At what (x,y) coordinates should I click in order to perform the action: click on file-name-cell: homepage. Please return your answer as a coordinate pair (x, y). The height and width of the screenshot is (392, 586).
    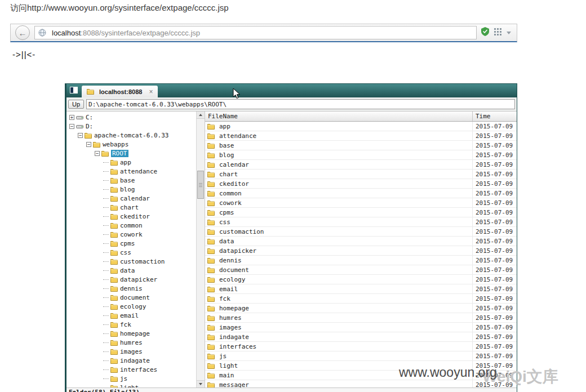
    Looking at the image, I should click on (339, 308).